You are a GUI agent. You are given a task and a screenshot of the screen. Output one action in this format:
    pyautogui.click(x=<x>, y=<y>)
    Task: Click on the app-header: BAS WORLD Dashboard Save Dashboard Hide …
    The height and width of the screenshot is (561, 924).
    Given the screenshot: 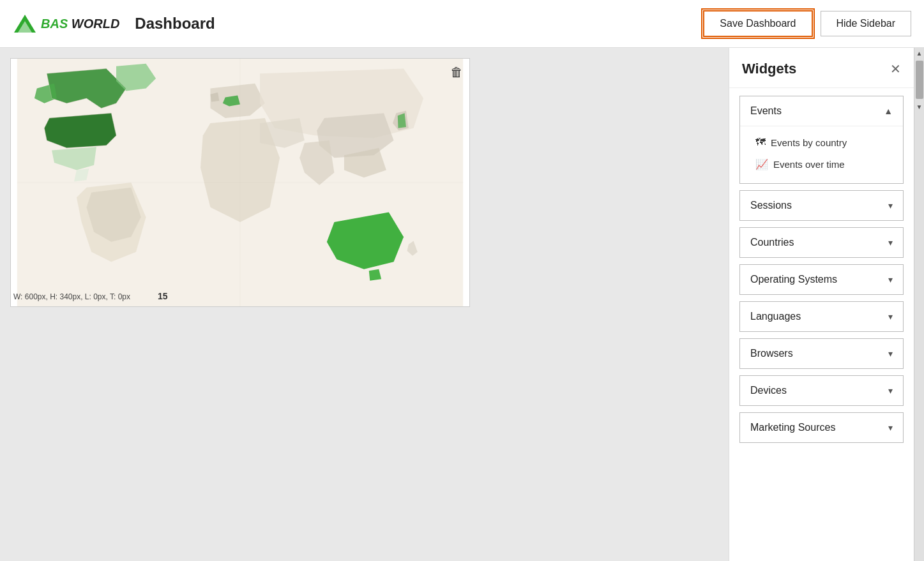 What is the action you would take?
    pyautogui.click(x=462, y=24)
    